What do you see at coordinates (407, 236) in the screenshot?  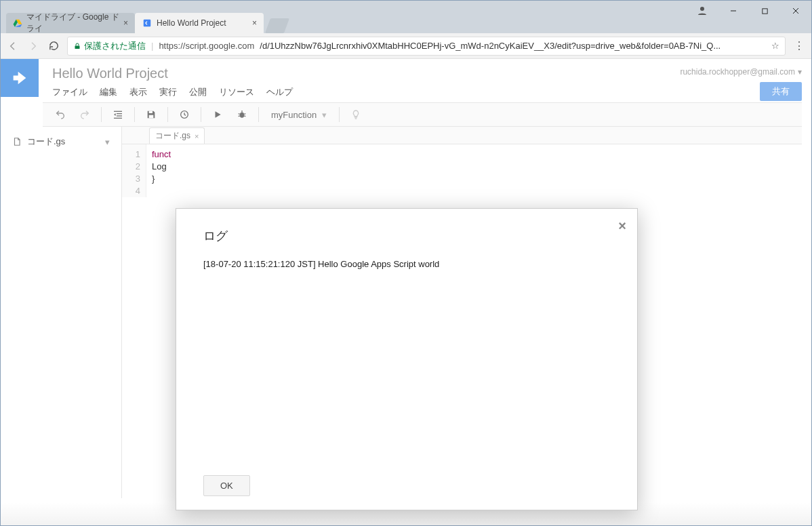 I see `dialog-title: ログ` at bounding box center [407, 236].